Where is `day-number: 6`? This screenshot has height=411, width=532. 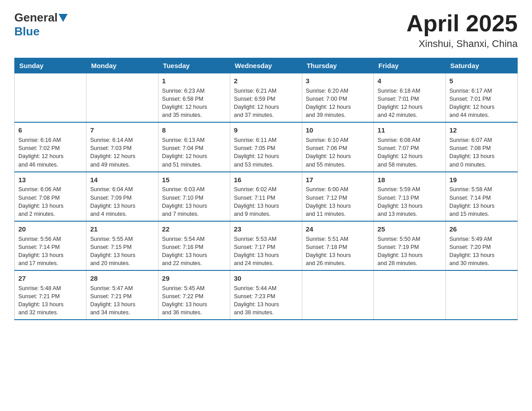
day-number: 6 is located at coordinates (50, 130).